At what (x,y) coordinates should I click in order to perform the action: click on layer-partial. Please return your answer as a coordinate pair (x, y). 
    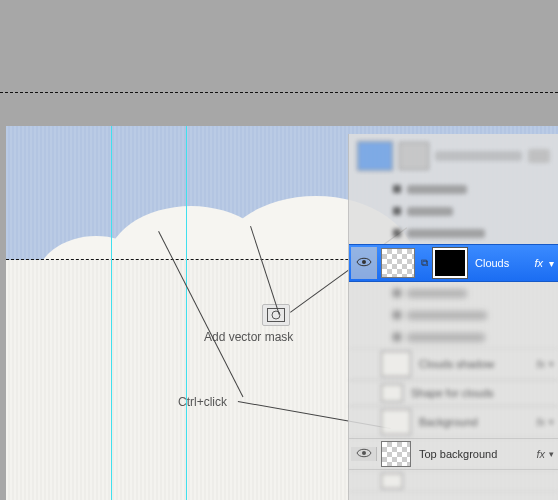
    Looking at the image, I should click on (454, 481).